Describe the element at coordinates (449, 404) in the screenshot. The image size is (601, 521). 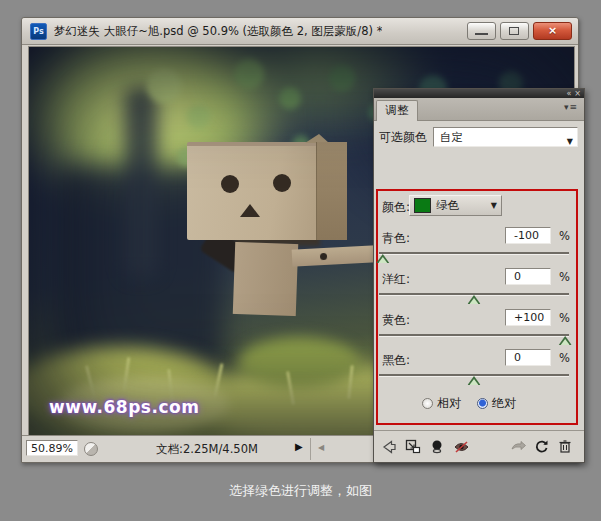
I see `radio-relative-label: 相对` at that location.